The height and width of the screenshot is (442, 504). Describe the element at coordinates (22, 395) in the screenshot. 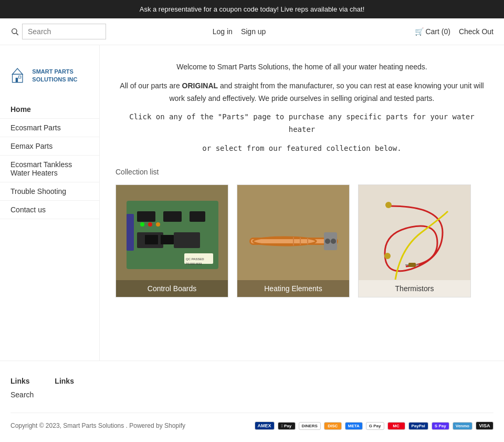

I see `footer-search-link: Search` at that location.